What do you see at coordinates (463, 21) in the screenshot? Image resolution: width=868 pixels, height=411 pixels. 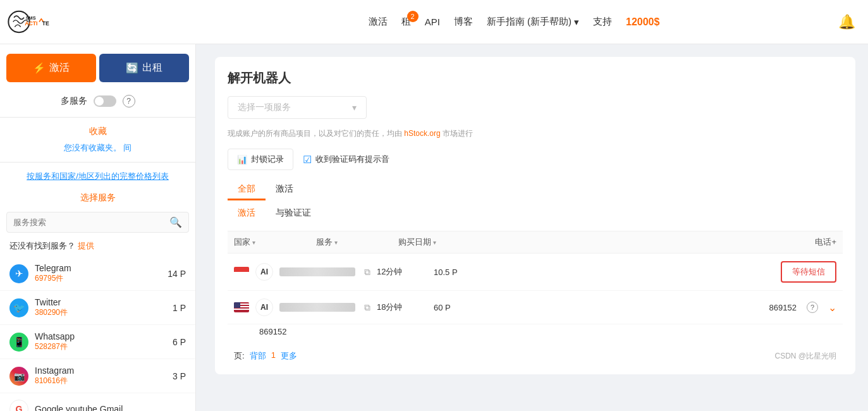 I see `nav-blog: 博客` at bounding box center [463, 21].